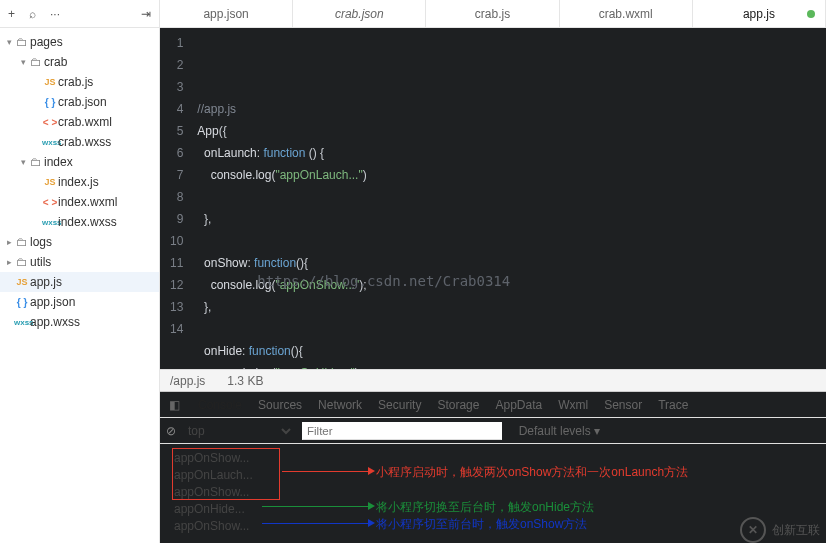 The image size is (826, 543). What do you see at coordinates (282, 263) in the screenshot?
I see `code-line: onShow: function(){` at bounding box center [282, 263].